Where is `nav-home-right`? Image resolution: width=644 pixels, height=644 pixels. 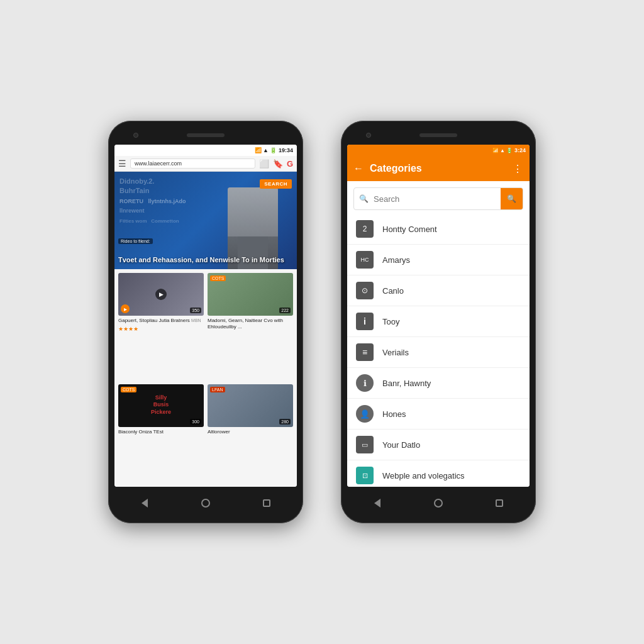 nav-home-right is located at coordinates (438, 503).